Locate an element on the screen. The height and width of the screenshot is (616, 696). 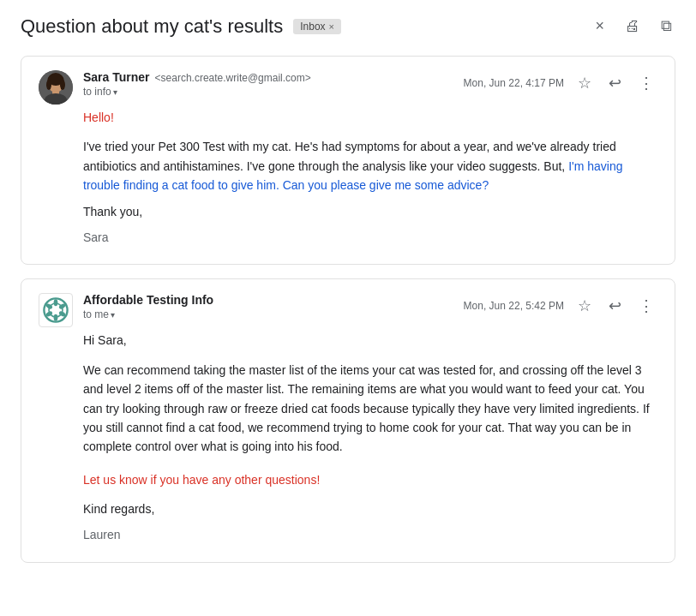
to-label-1: to info is located at coordinates (98, 92).